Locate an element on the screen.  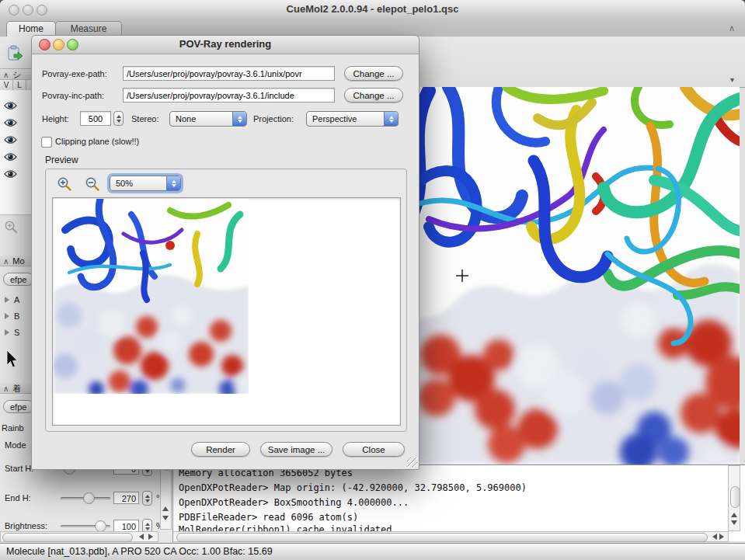
height-stepper is located at coordinates (118, 118).